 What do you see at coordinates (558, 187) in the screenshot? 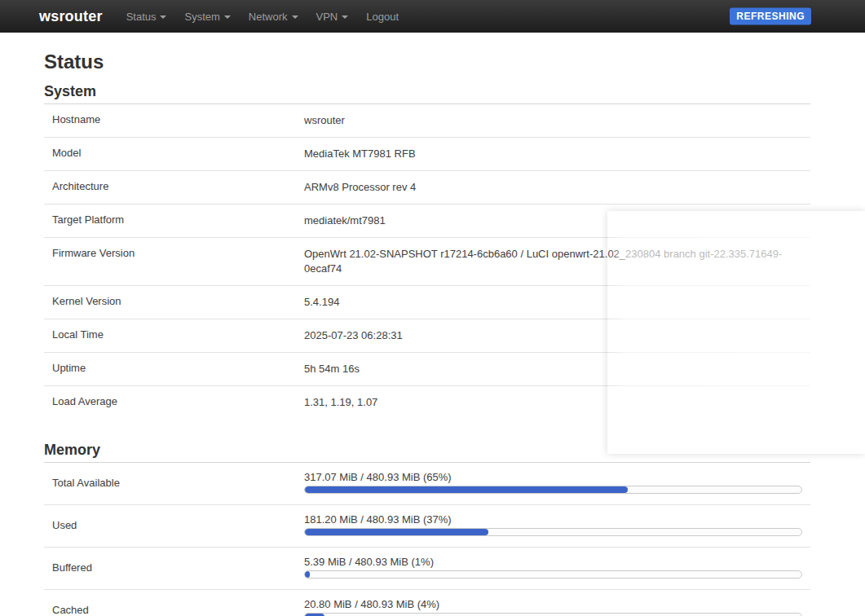
I see `row-value: ARMv8 Processor rev 4` at bounding box center [558, 187].